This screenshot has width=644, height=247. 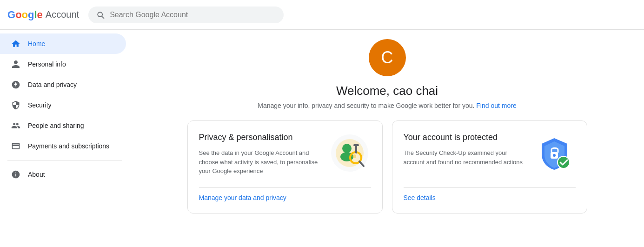 What do you see at coordinates (36, 44) in the screenshot?
I see `sidebar-item-home-label: Home` at bounding box center [36, 44].